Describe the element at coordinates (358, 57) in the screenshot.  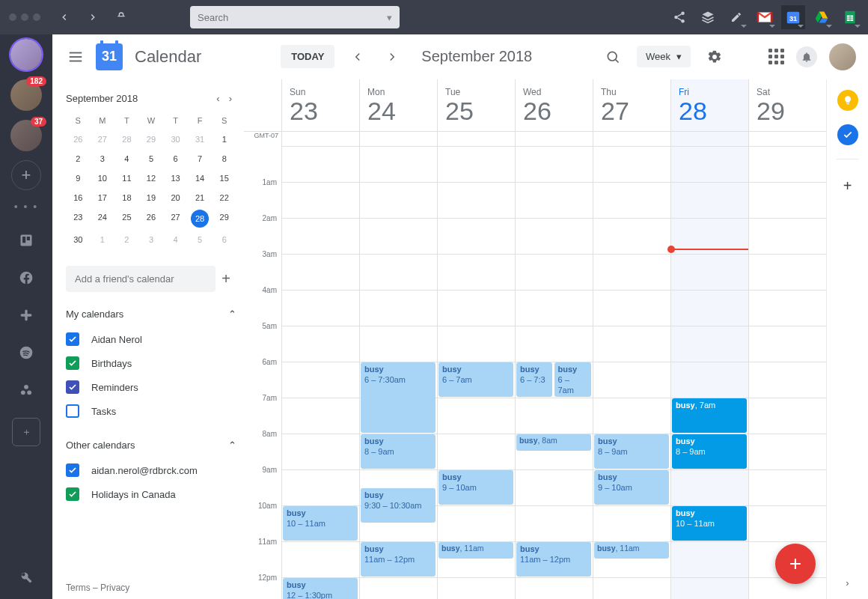
I see `prev-week-button` at that location.